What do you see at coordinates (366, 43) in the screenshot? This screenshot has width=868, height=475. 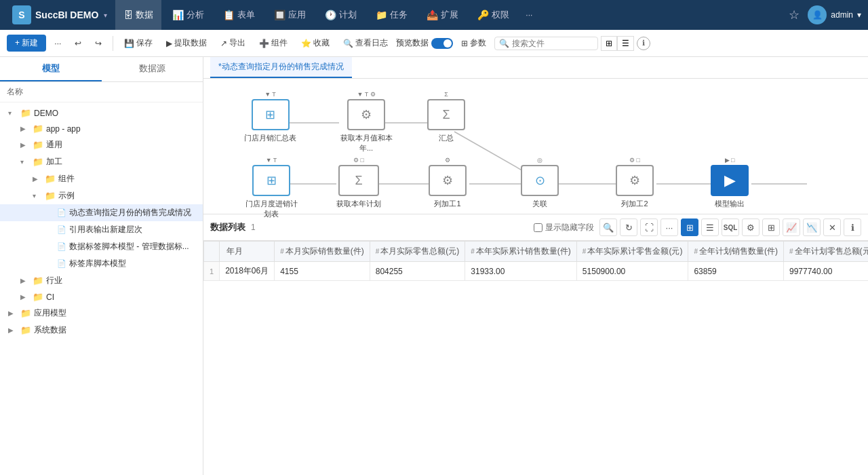 I see `view-log-button: 🔍 查看日志` at bounding box center [366, 43].